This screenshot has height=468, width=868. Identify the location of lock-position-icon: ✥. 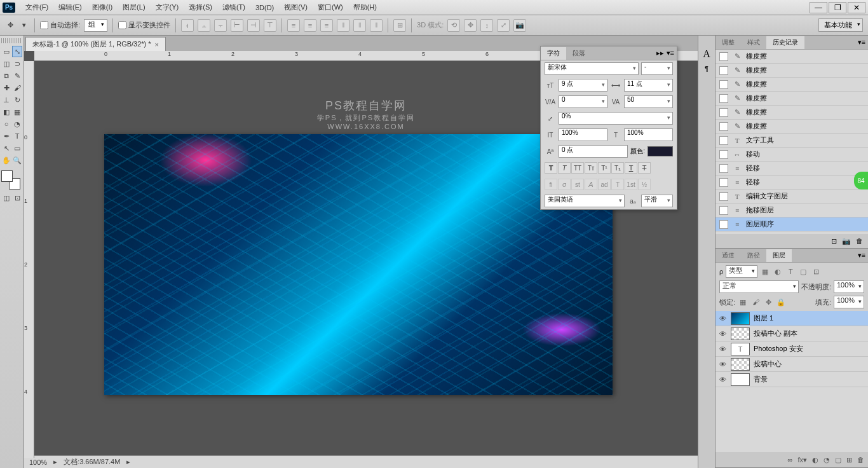
(768, 302).